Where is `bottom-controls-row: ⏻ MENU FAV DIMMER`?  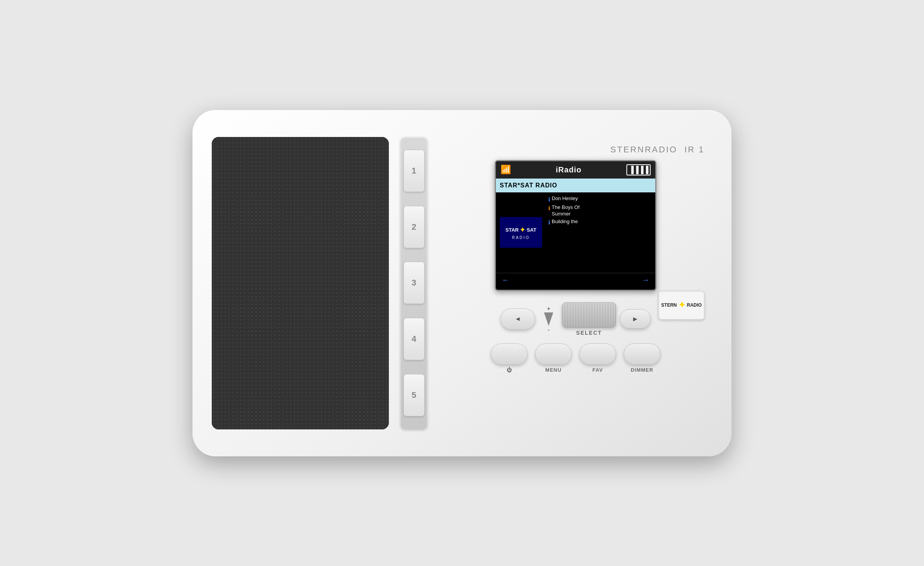
bottom-controls-row: ⏻ MENU FAV DIMMER is located at coordinates (576, 358).